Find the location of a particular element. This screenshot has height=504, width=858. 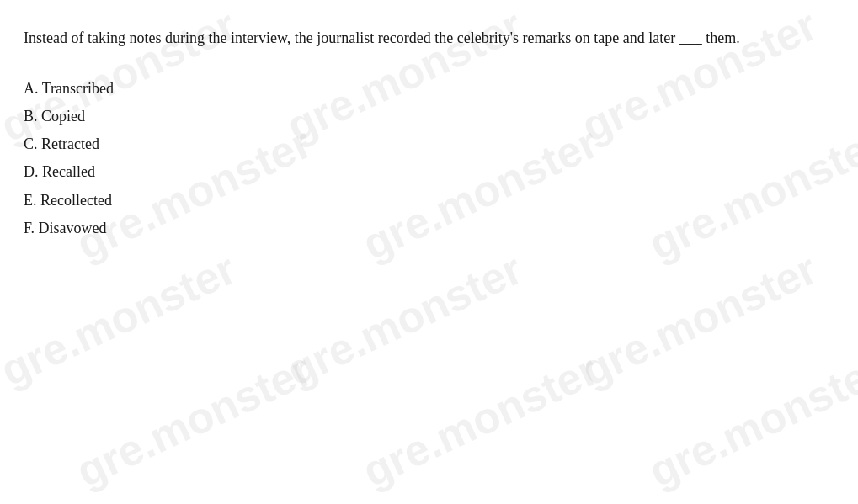

option-d: D. Recalled is located at coordinates (429, 172).